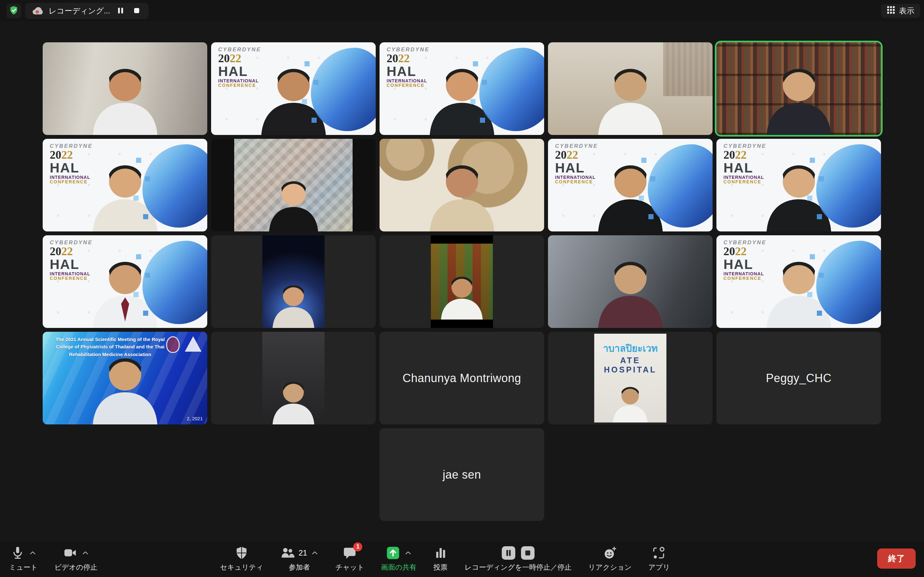 The width and height of the screenshot is (924, 577). What do you see at coordinates (441, 567) in the screenshot?
I see `polls-label: 投票` at bounding box center [441, 567].